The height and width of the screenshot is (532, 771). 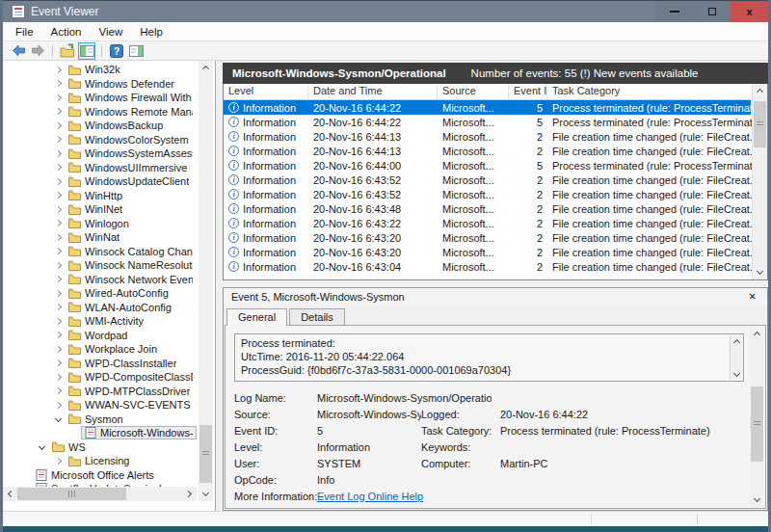 I want to click on column-header-source: Source, so click(x=473, y=92).